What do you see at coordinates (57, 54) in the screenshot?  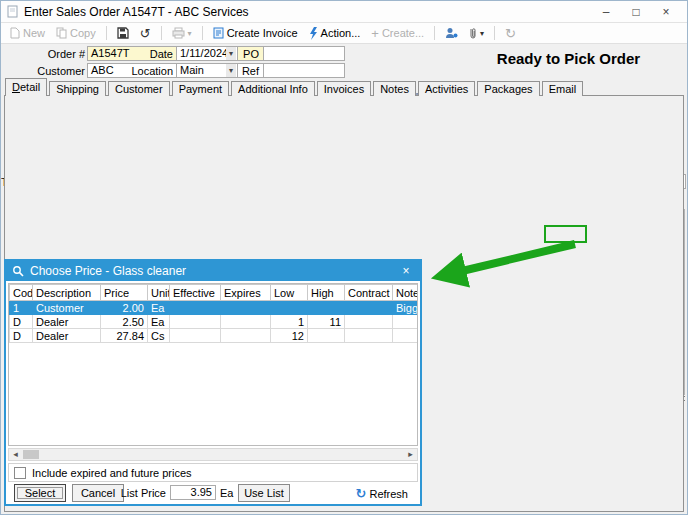 I see `order-number-label: Order #` at bounding box center [57, 54].